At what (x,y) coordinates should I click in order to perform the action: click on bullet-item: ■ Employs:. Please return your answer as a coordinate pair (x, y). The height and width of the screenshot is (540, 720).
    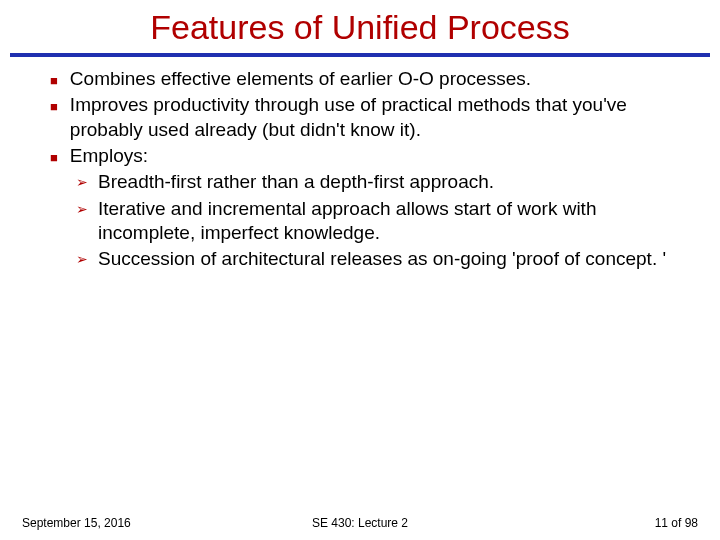
    Looking at the image, I should click on (370, 156).